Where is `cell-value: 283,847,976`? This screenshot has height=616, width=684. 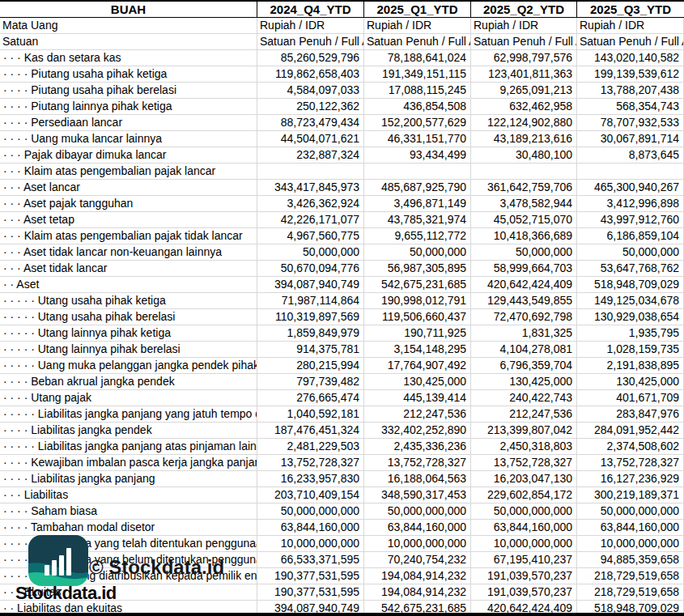 cell-value: 283,847,976 is located at coordinates (631, 414).